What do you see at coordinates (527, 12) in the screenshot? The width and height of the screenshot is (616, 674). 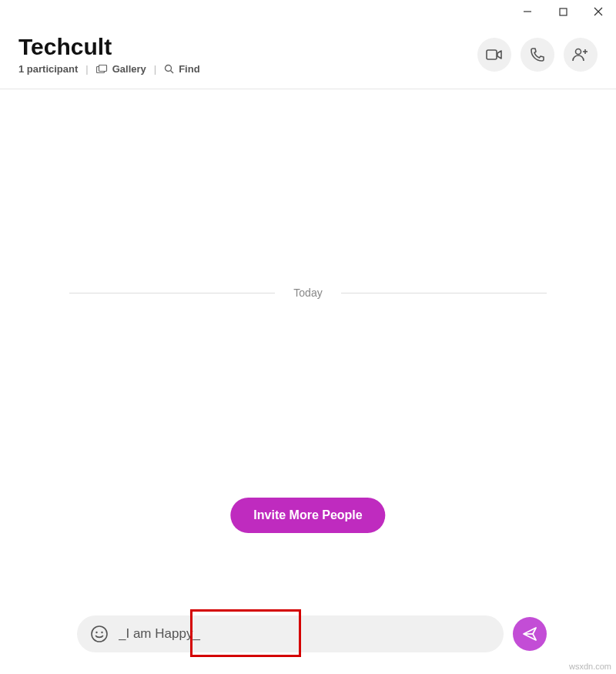 I see `minimize-button` at bounding box center [527, 12].